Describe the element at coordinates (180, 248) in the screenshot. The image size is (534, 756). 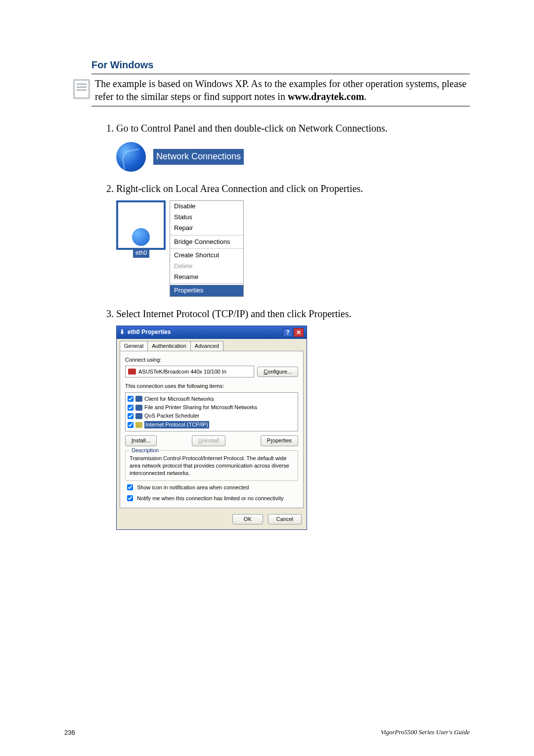
I see `context-menu-figure: eth0 Disable Status Repair Bridge Connec…` at that location.